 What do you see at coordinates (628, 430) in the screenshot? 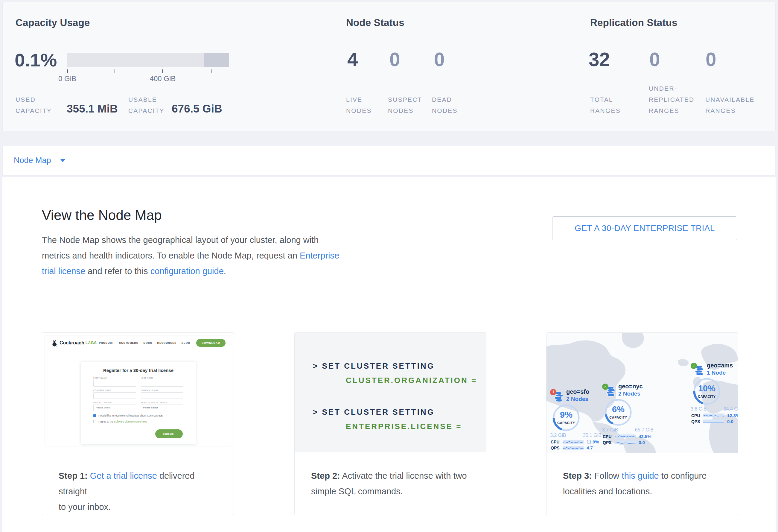
I see `capacity-range: 3.7 GiB 65.7 GiB` at bounding box center [628, 430].